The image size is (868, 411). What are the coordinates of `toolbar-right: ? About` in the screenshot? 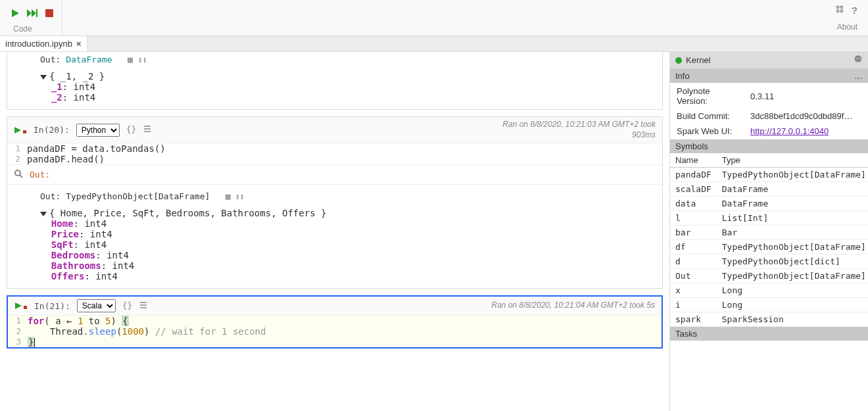 It's located at (848, 18).